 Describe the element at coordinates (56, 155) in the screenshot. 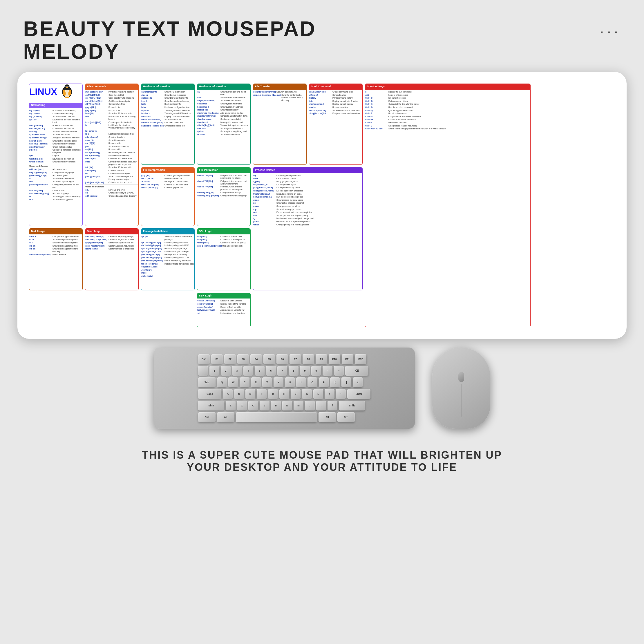

I see `networking-body: dig -x[host]IP address reverse lookup di…` at that location.